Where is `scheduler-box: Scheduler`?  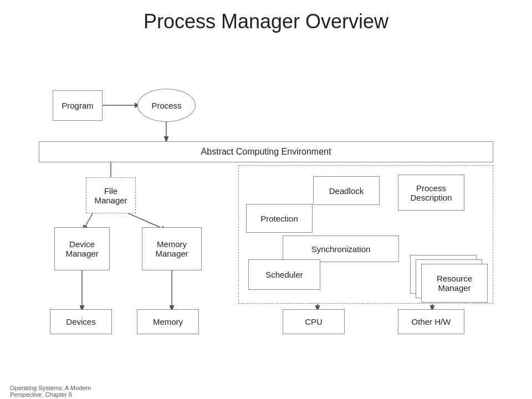
scheduler-box: Scheduler is located at coordinates (284, 275).